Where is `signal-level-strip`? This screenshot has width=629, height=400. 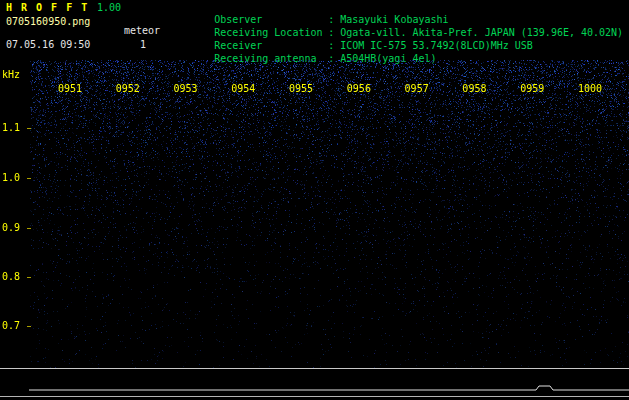
signal-level-strip is located at coordinates (314, 382).